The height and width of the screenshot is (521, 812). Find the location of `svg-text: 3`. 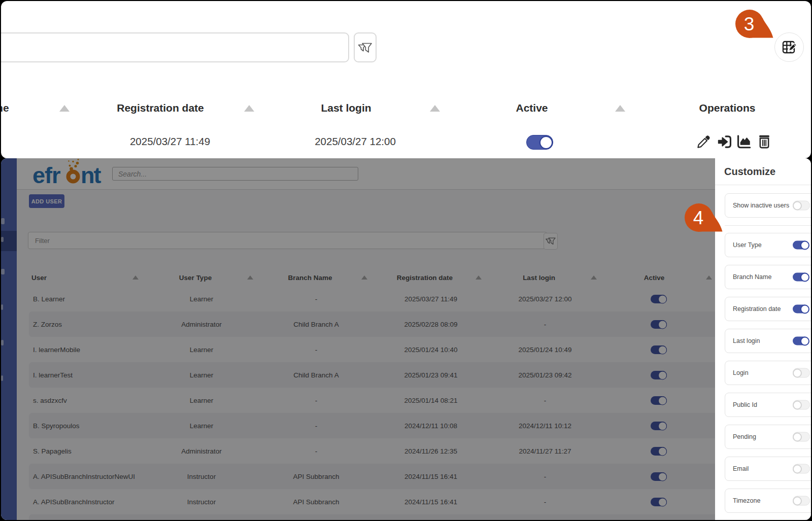

svg-text: 3 is located at coordinates (749, 24).